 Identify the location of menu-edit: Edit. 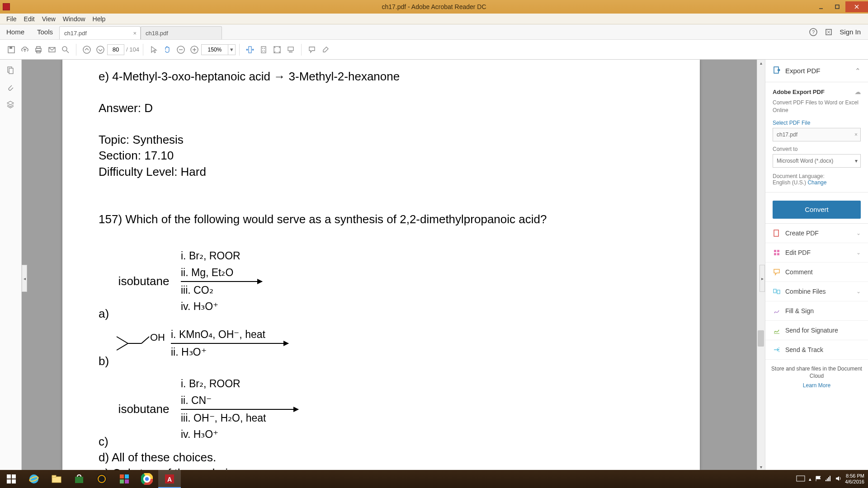
(29, 19).